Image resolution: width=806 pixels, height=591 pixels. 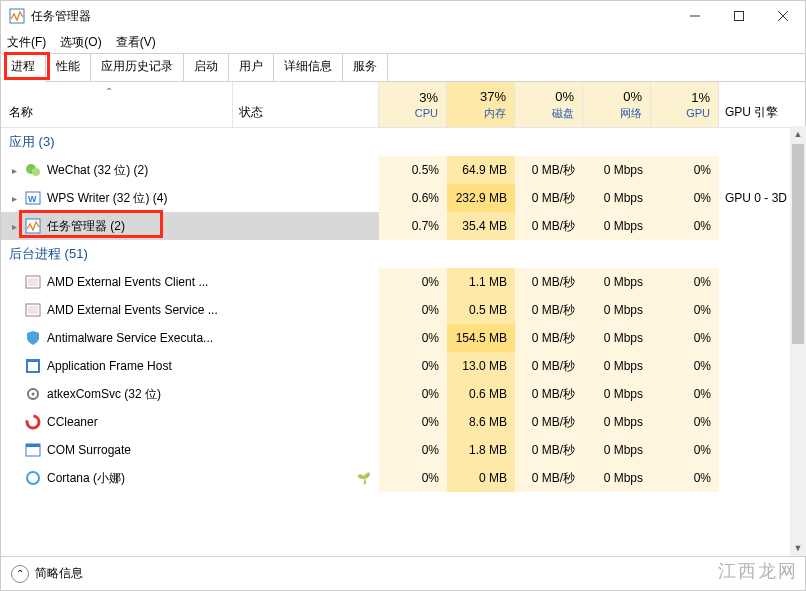 What do you see at coordinates (481, 422) in the screenshot?
I see `cell-mem: 8.6 MB` at bounding box center [481, 422].